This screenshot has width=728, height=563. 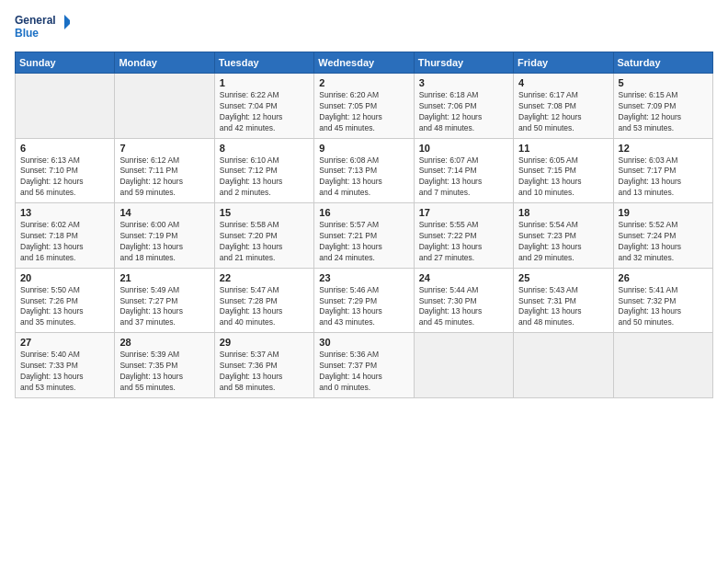 I want to click on day-number: 29, so click(x=265, y=342).